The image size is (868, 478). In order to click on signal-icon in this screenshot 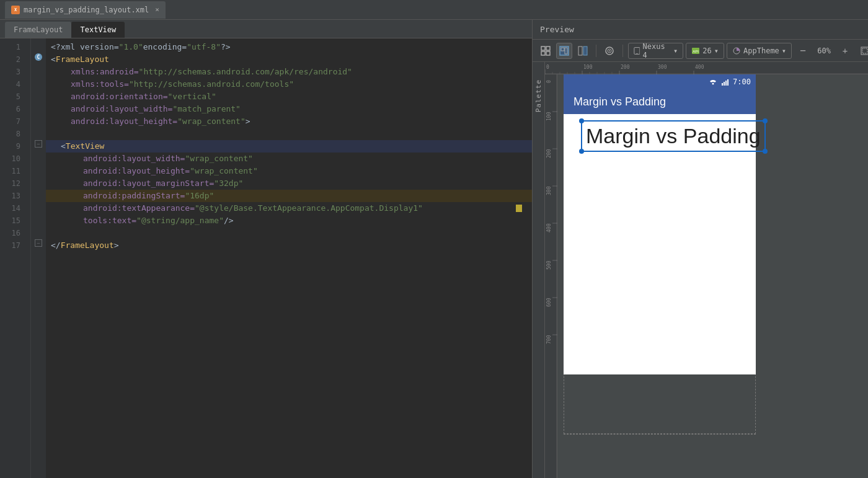, I will do `click(725, 82)`.